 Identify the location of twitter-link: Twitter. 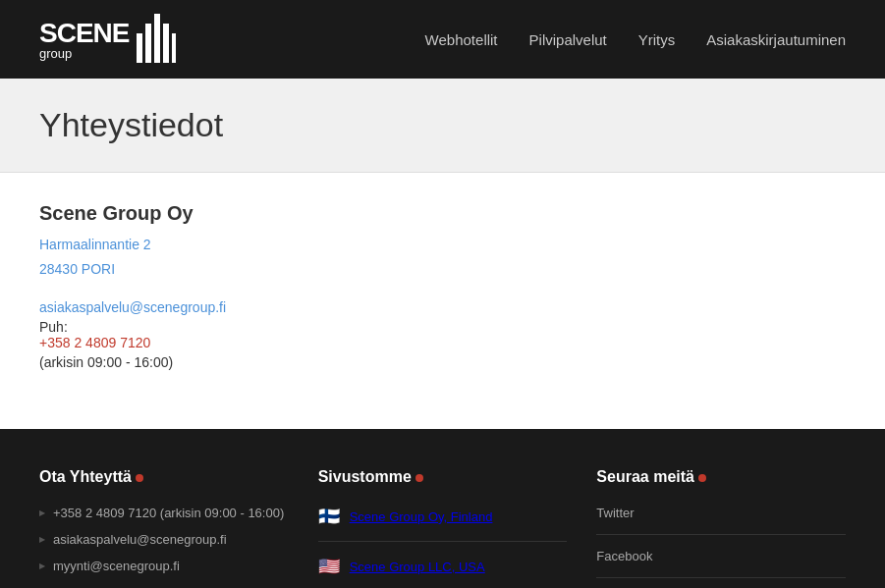
(721, 520).